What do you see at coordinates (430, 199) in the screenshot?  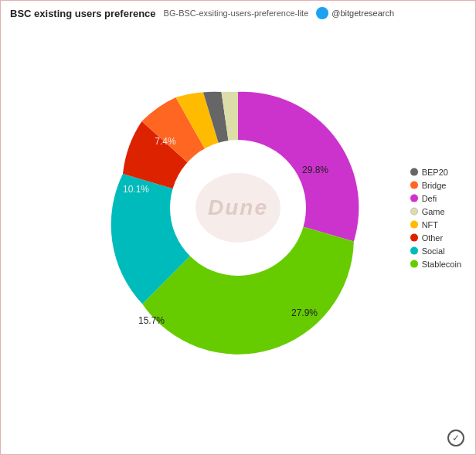 I see `legend-label-defi: Defi` at bounding box center [430, 199].